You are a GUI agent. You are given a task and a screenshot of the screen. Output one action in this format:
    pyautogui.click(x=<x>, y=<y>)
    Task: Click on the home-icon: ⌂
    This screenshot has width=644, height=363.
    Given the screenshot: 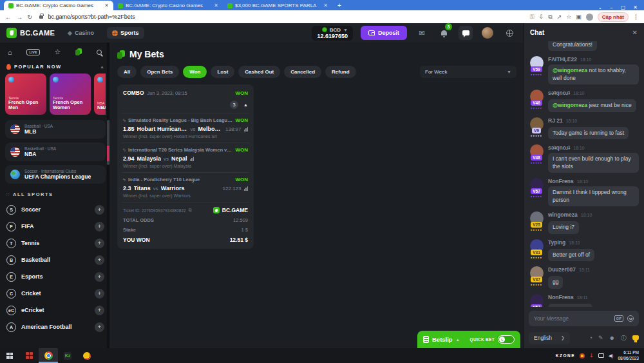 What is the action you would take?
    pyautogui.click(x=10, y=52)
    